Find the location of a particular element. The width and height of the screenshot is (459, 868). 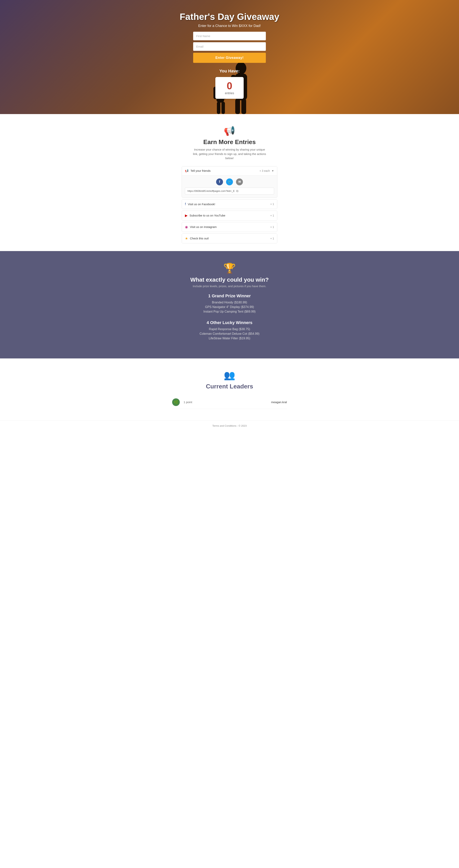

tell-friends-label: Tell your friends is located at coordinates (200, 170).